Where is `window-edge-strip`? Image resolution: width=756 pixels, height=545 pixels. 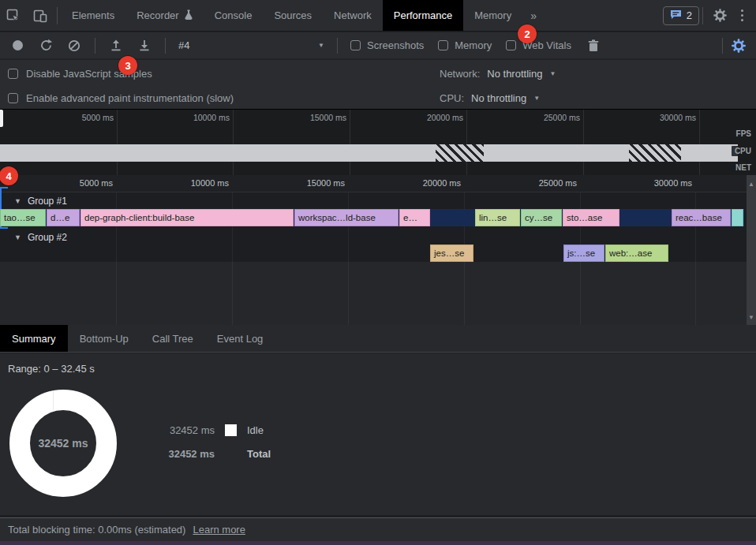 window-edge-strip is located at coordinates (378, 543).